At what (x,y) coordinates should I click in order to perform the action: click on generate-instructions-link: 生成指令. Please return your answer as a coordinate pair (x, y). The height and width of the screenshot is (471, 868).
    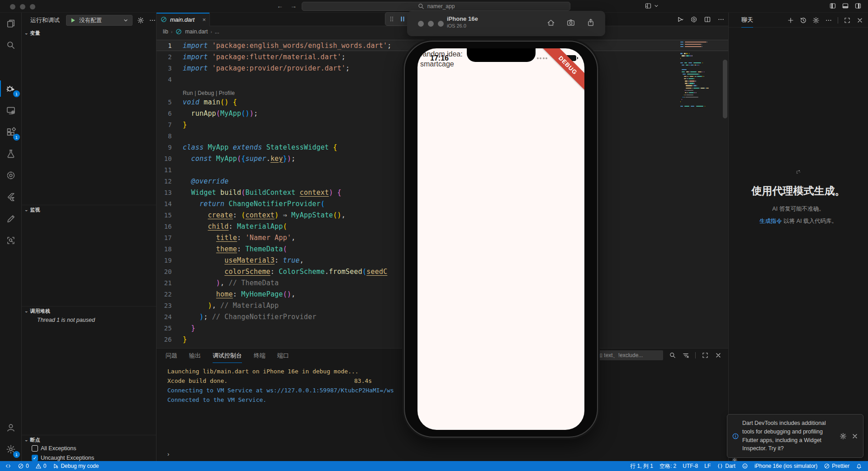
    Looking at the image, I should click on (771, 221).